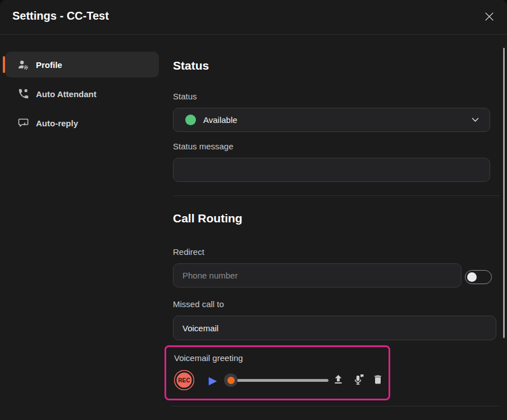  I want to click on sidebar-item-label: Auto Attendant, so click(66, 94).